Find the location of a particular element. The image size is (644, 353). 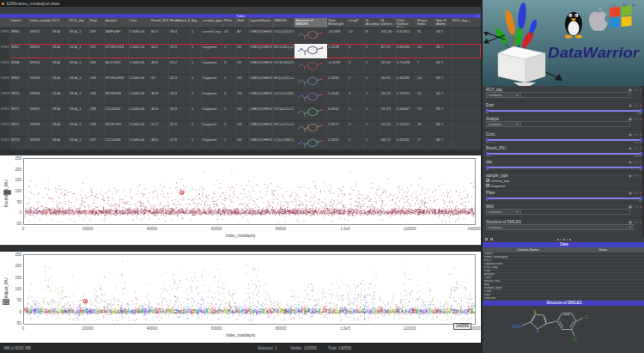

cell: 16 is located at coordinates (426, 129).